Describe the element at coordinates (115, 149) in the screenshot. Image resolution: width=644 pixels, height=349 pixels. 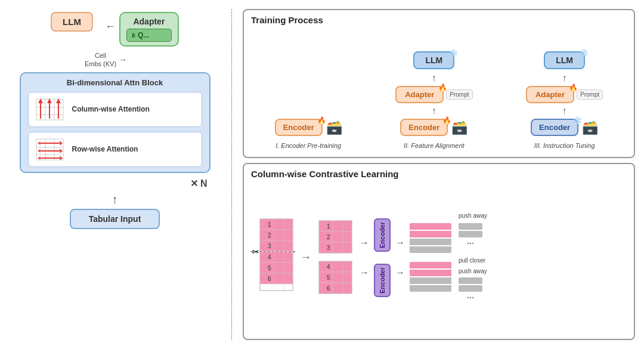
I see `row-attn-block: Row-wise Attention` at that location.